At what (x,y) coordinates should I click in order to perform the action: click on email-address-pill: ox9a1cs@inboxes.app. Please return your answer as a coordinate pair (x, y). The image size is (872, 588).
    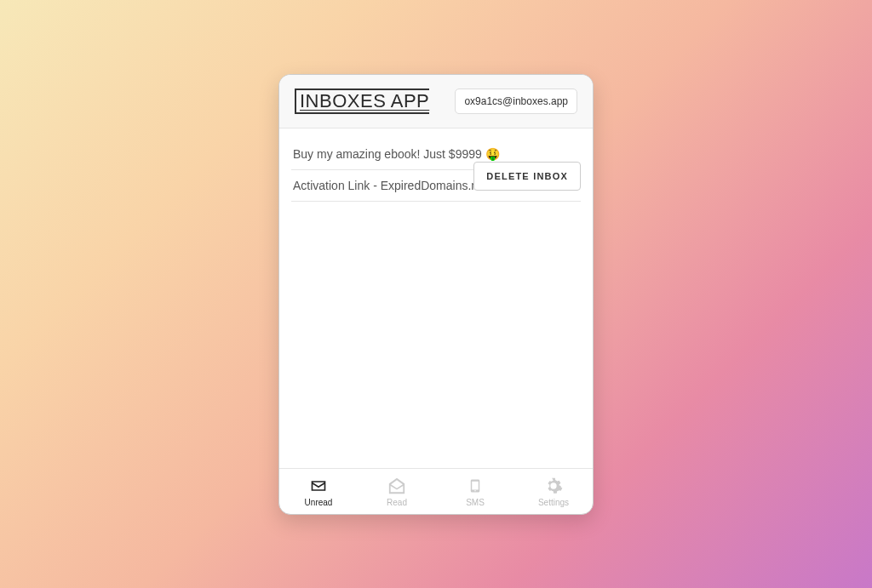
    Looking at the image, I should click on (516, 101).